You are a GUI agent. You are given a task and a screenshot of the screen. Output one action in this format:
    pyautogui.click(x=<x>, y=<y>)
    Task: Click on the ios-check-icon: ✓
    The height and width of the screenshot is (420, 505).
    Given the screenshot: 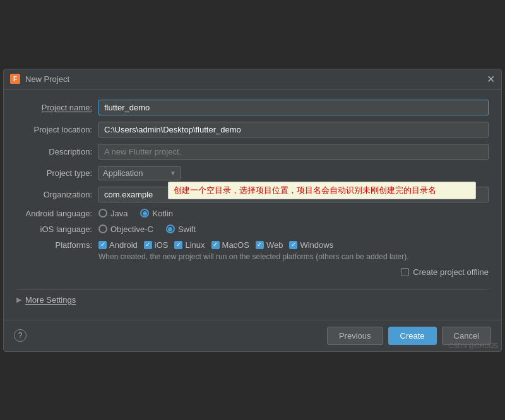 What is the action you would take?
    pyautogui.click(x=148, y=245)
    